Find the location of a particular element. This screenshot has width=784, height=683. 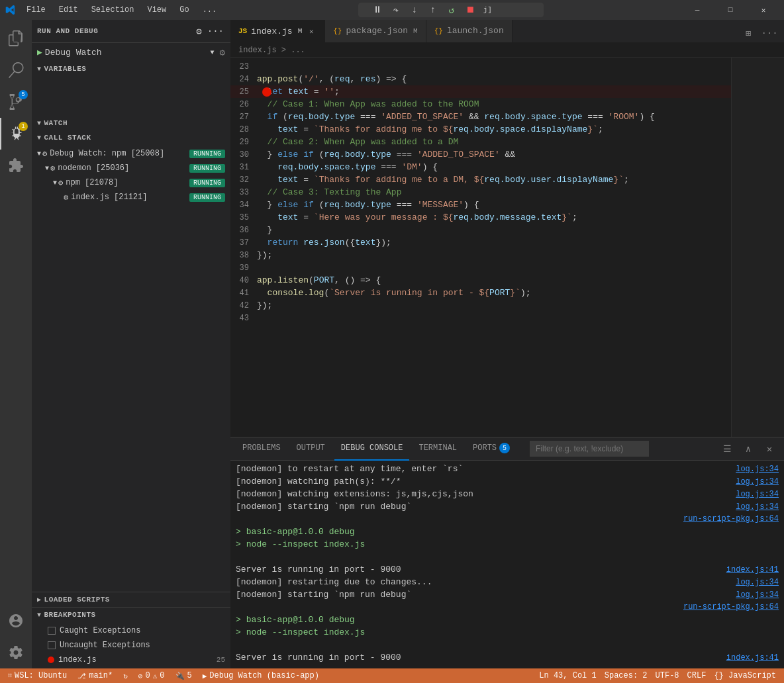

menu-go: Go is located at coordinates (184, 10).